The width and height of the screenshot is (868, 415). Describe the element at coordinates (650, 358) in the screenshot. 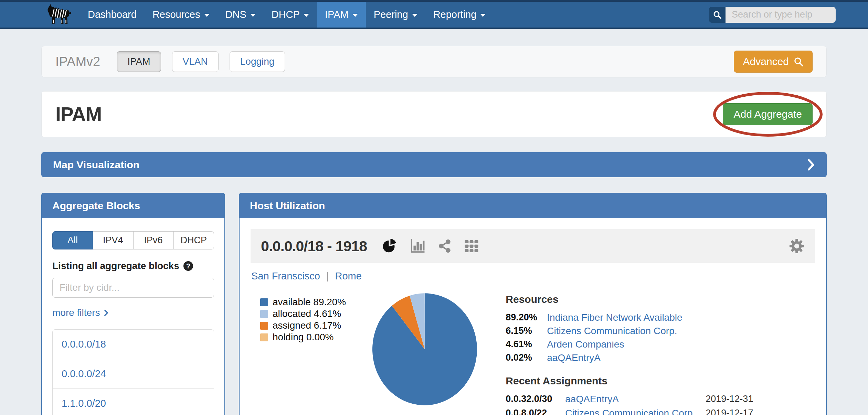

I see `resource-link: aaQAEntryA` at that location.